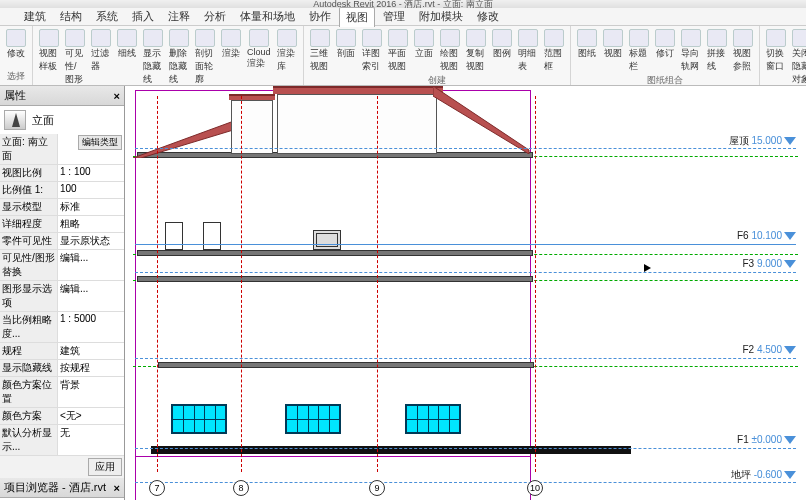  Describe the element at coordinates (441, 16) in the screenshot. I see `menu-tab: 附加模块` at that location.